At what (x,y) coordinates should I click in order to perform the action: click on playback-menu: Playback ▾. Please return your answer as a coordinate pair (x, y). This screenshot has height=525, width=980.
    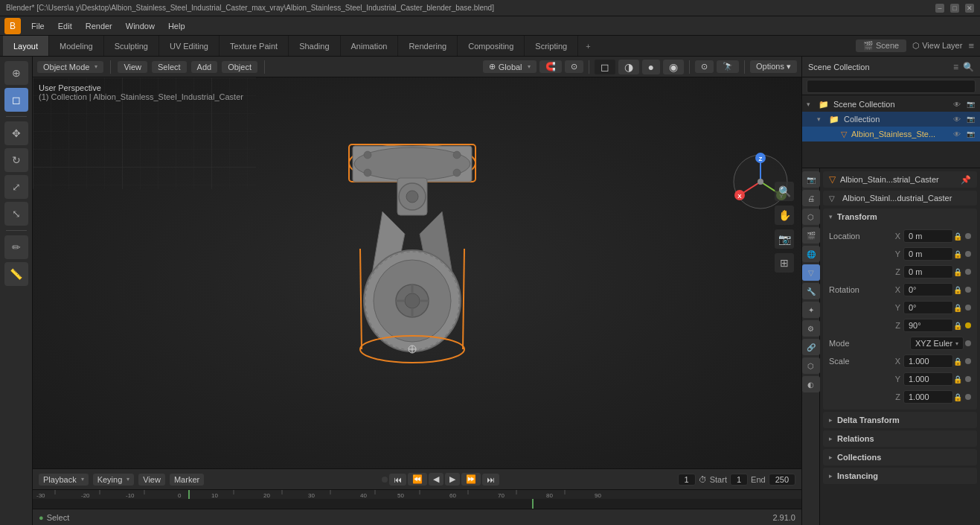
    Looking at the image, I should click on (64, 480).